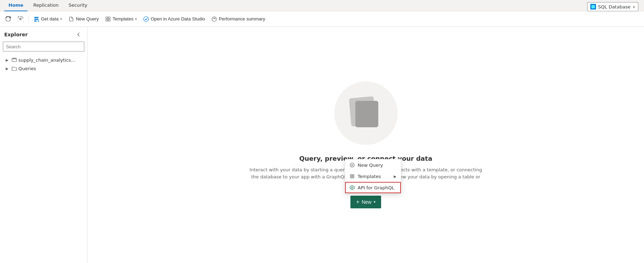  What do you see at coordinates (44, 68) in the screenshot?
I see `tree-item-queries: ▶ Queries` at bounding box center [44, 68].